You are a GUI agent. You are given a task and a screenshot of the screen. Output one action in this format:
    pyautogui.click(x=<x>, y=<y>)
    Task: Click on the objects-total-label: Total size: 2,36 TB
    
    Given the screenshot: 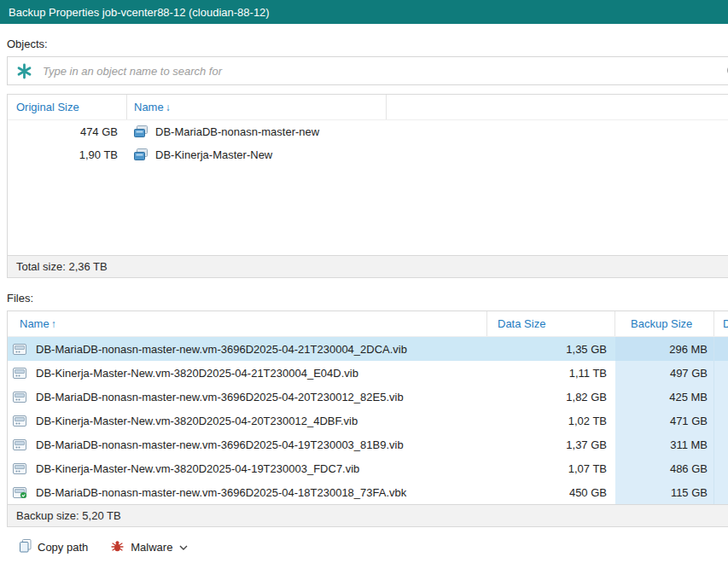 What is the action you would take?
    pyautogui.click(x=61, y=266)
    